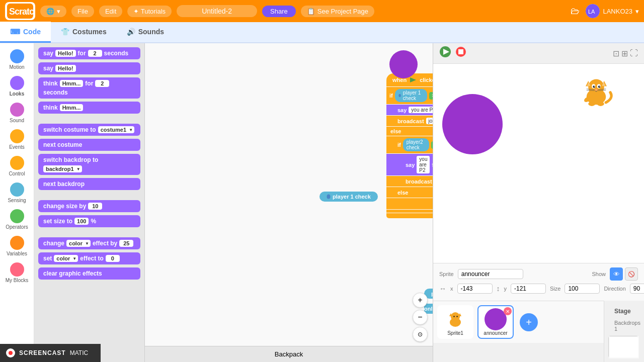  I want to click on green-flag-button, so click(445, 53).